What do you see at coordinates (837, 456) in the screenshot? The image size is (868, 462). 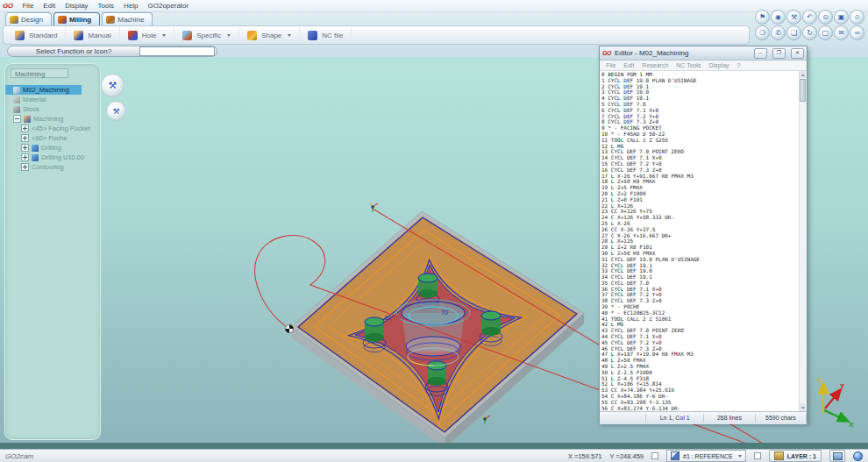 I see `viewport-button` at bounding box center [837, 456].